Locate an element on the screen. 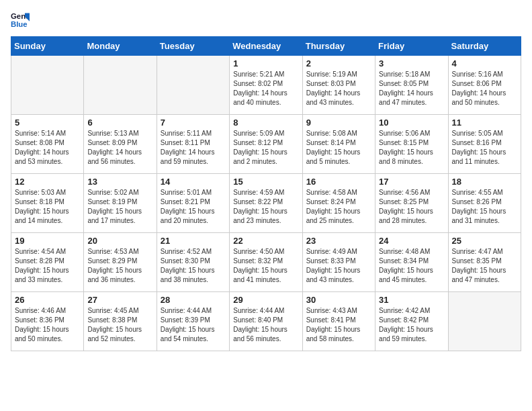 Image resolution: width=532 pixels, height=411 pixels. day-cell: 20Sunrise: 4:53 AM Sunset: 8:29 PM Dayli… is located at coordinates (120, 263).